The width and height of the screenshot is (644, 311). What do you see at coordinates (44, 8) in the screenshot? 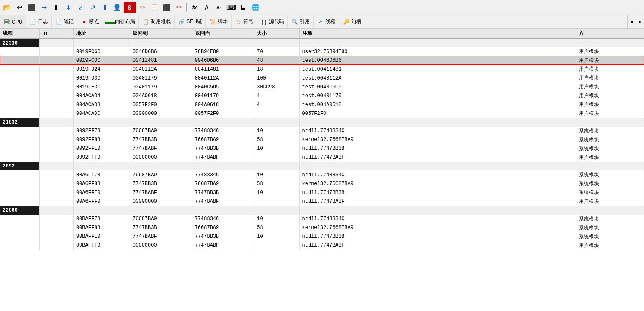
I see `run-button: ➡` at bounding box center [44, 8].